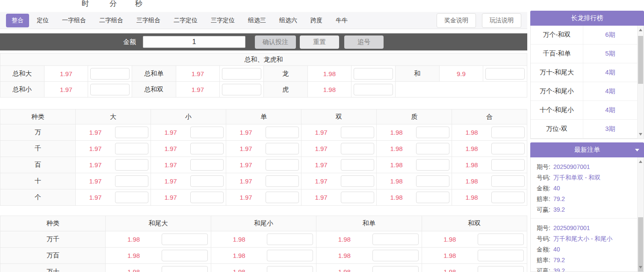 The height and width of the screenshot is (272, 644). Describe the element at coordinates (342, 21) in the screenshot. I see `tab-item: 牛牛` at that location.